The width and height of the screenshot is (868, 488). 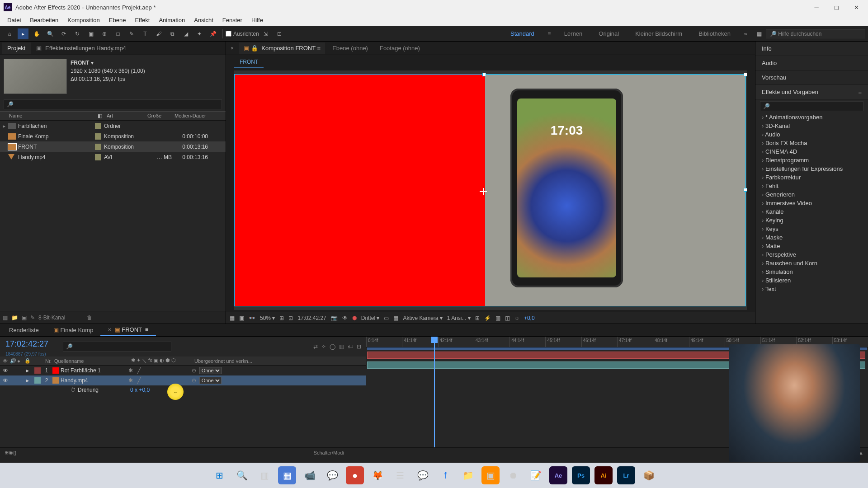 I want to click on home-icon: ⌂, so click(x=9, y=34).